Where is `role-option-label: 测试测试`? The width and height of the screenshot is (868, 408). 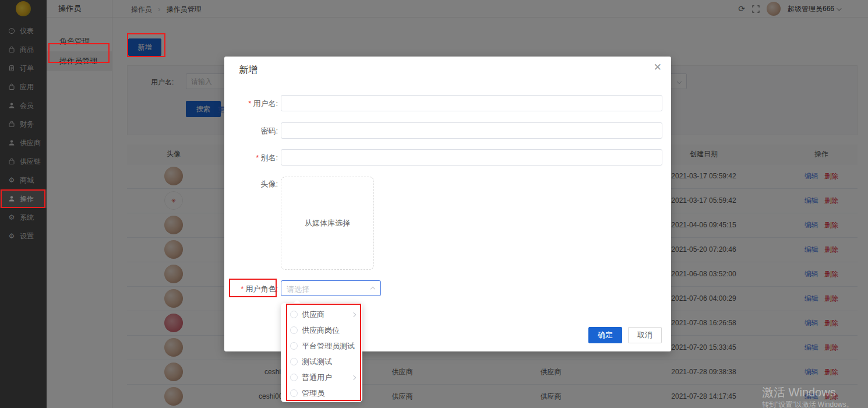 role-option-label: 测试测试 is located at coordinates (317, 362).